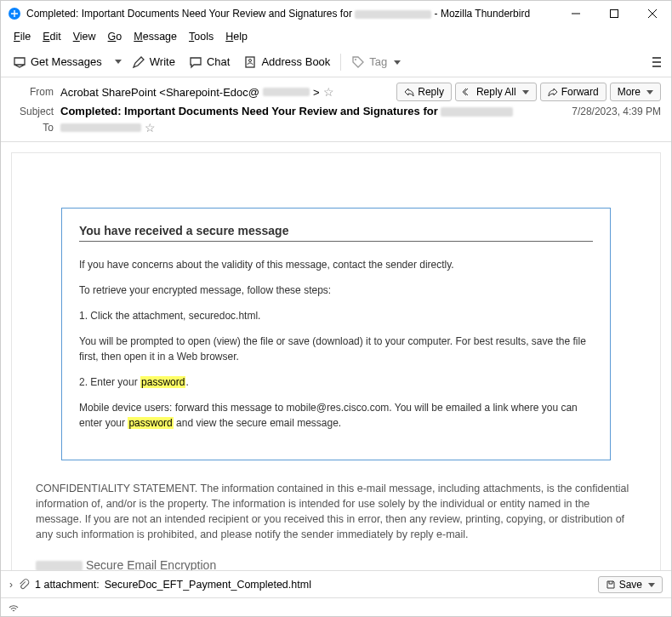 The image size is (672, 617). I want to click on menu-tools: Tools, so click(201, 37).